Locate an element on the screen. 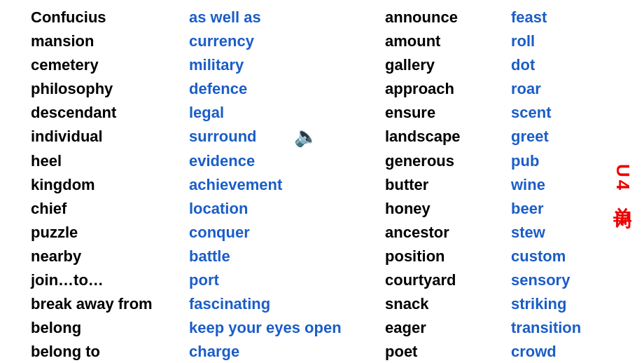  col3-word-10: position is located at coordinates (442, 256).